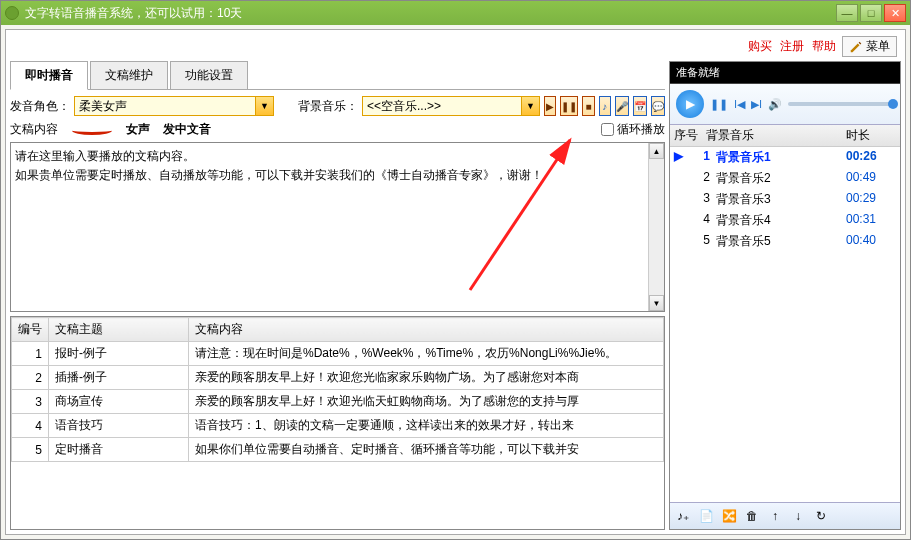 This screenshot has height=540, width=911. Describe the element at coordinates (531, 106) in the screenshot. I see `bgm-dropdown-button: ▼` at that location.